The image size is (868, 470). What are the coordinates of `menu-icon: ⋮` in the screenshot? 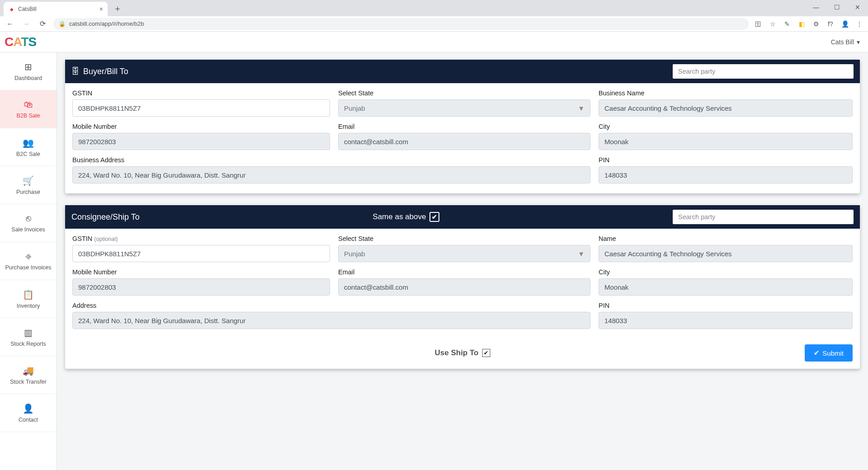 It's located at (859, 24).